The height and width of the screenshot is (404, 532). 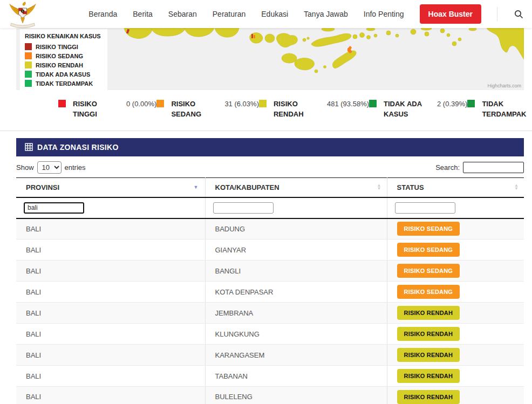 What do you see at coordinates (455, 188) in the screenshot?
I see `column-header-status: STATUS ▲▼` at bounding box center [455, 188].